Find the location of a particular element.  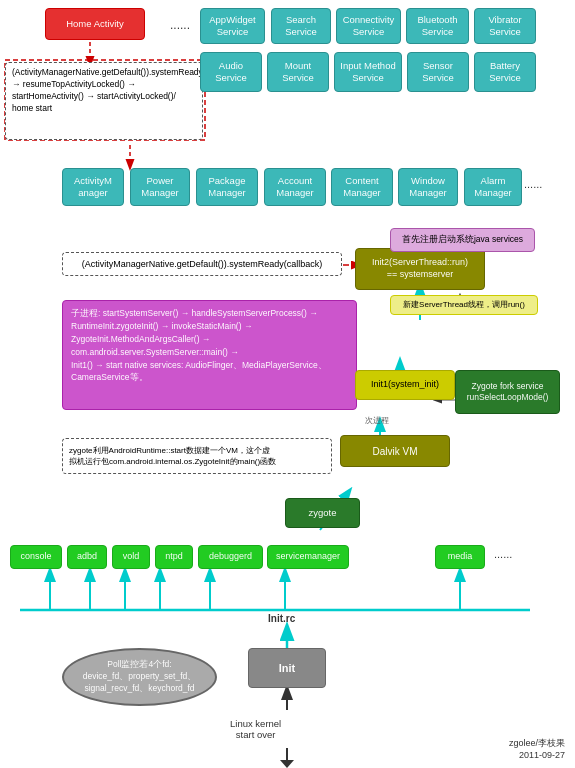

init2-box: Init2(ServerThread::run) == systemserver is located at coordinates (420, 269).